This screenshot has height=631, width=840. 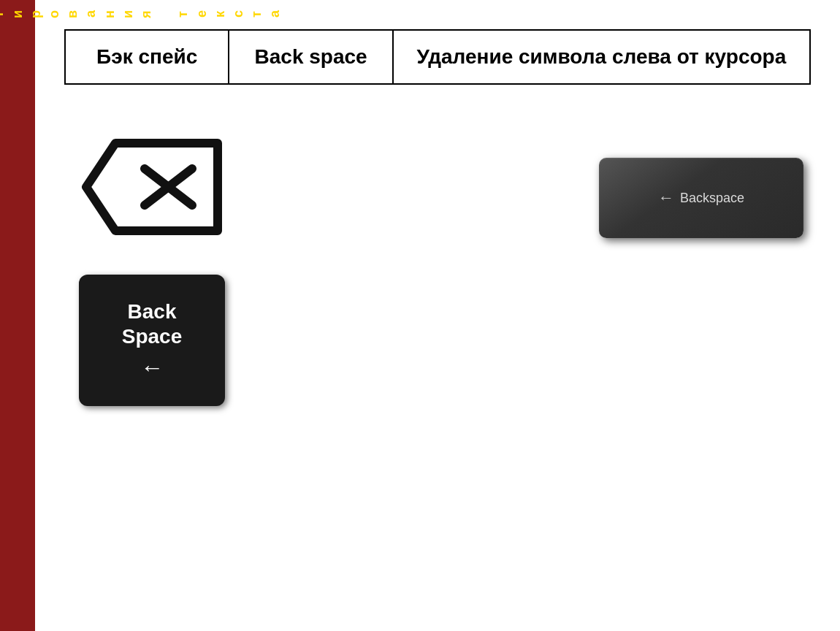 I want to click on right-visual: ← Backspace, so click(x=701, y=198).